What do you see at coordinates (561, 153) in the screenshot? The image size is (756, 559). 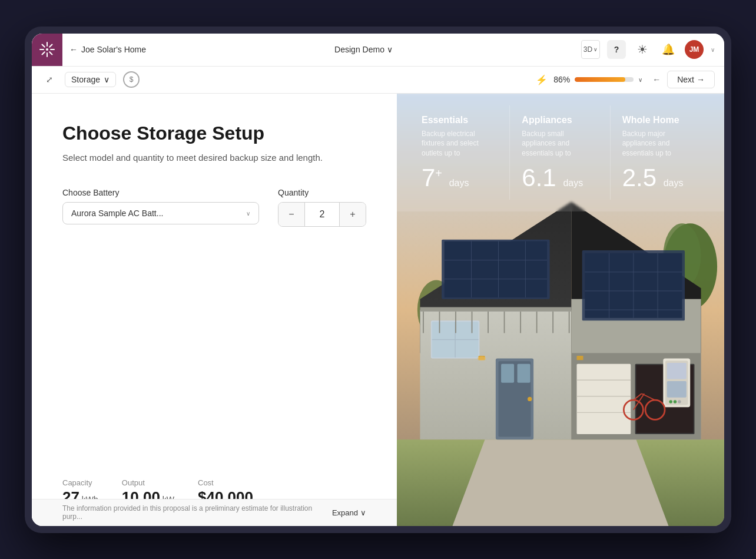 I see `backup-card-appliances: Appliances Backup small appliances and e…` at bounding box center [561, 153].